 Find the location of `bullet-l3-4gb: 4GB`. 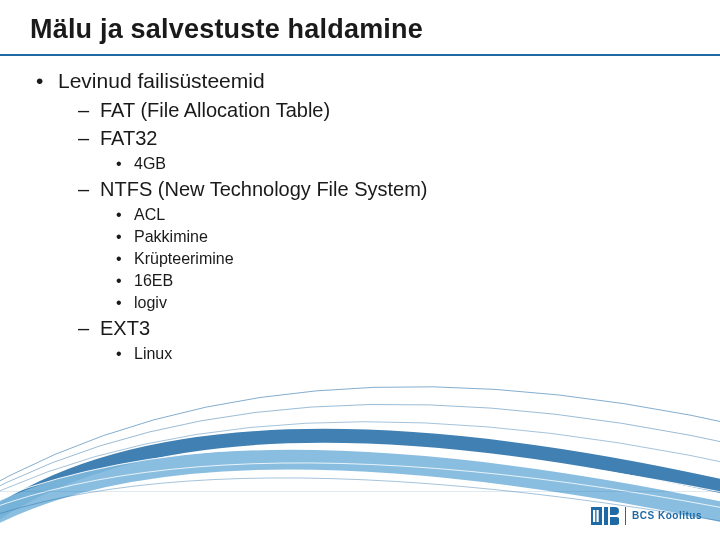

bullet-l3-4gb: 4GB is located at coordinates (405, 164).